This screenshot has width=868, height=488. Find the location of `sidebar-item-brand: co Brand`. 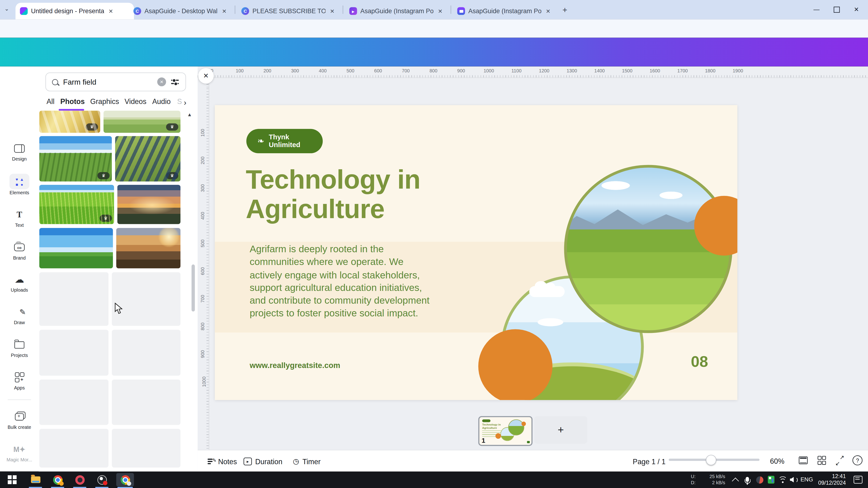

sidebar-item-brand: co Brand is located at coordinates (20, 253).